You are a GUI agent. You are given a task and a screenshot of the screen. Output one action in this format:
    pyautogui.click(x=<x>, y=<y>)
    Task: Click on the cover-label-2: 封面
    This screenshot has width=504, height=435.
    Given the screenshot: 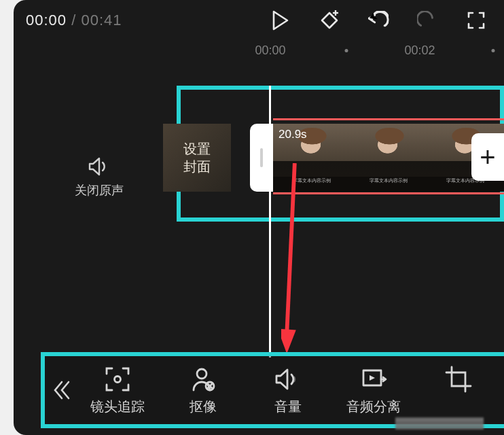 What is the action you would take?
    pyautogui.click(x=197, y=167)
    